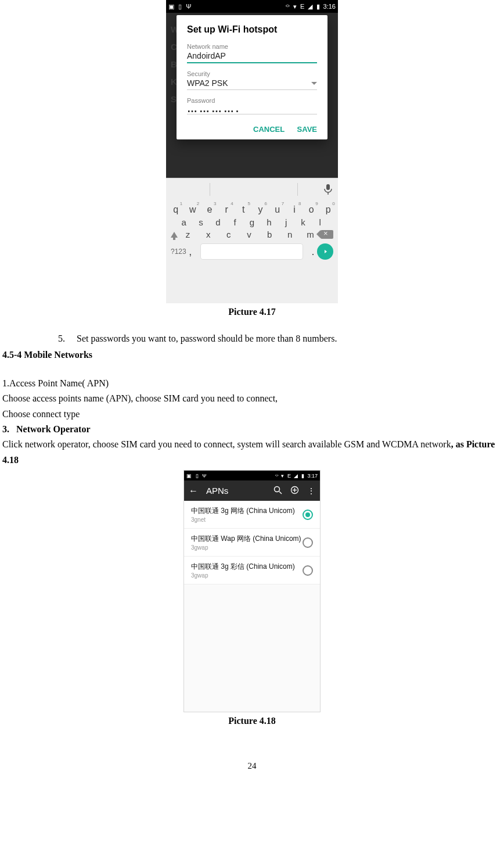 The width and height of the screenshot is (504, 868). I want to click on hotspot-dialog: Set up Wi-Fi hotspot Network name Andoir…, so click(252, 77).